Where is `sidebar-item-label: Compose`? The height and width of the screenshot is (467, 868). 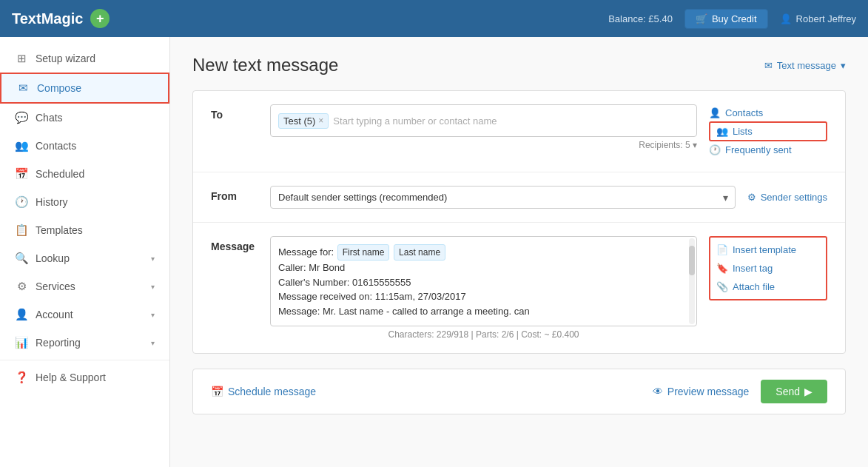
sidebar-item-label: Compose is located at coordinates (59, 88).